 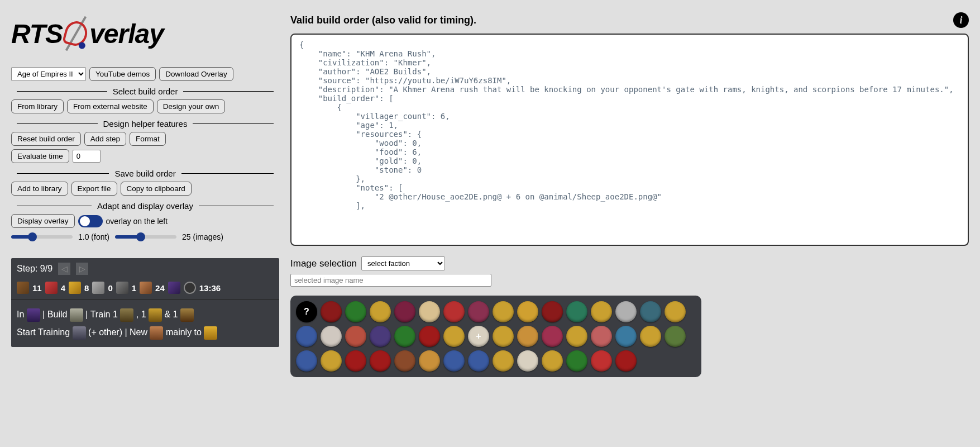 What do you see at coordinates (123, 74) in the screenshot?
I see `youtube-demos-button: YouTube demos` at bounding box center [123, 74].